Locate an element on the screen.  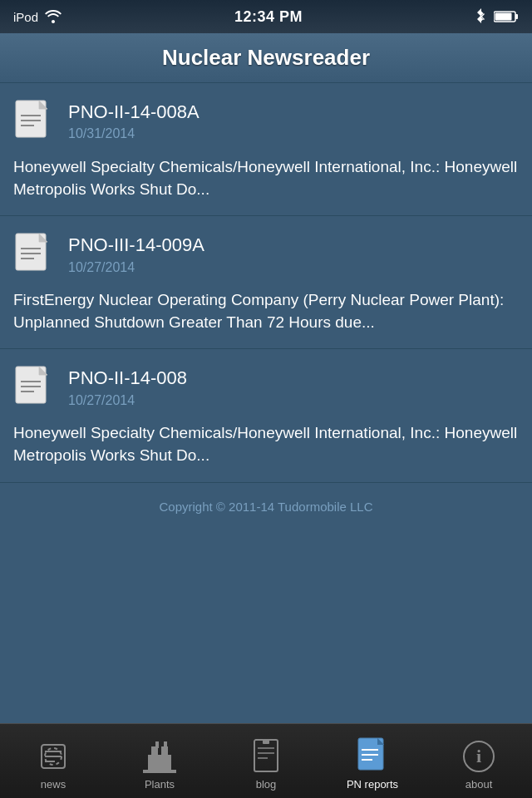
tab-blog-label: blog is located at coordinates (266, 785).